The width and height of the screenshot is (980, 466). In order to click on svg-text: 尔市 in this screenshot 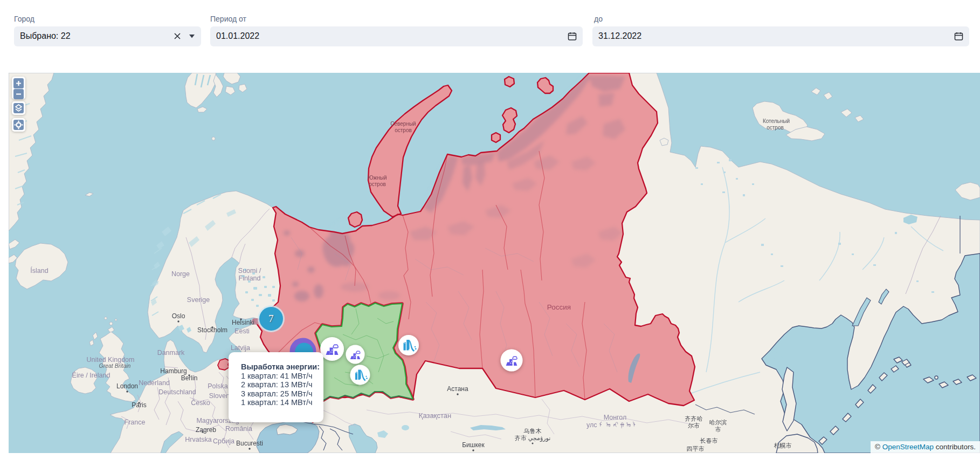, I will do `click(694, 426)`.